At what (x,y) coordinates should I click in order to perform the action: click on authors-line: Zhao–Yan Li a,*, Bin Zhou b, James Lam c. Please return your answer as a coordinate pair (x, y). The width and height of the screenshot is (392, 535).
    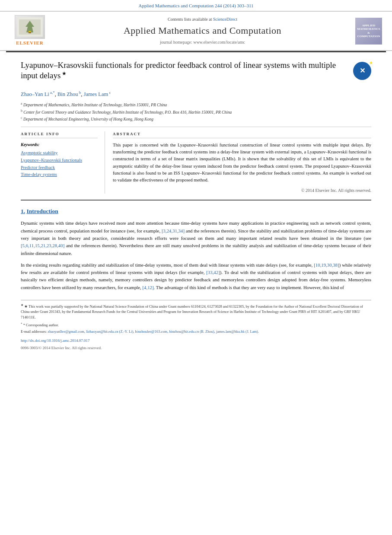
    Looking at the image, I should click on (196, 94).